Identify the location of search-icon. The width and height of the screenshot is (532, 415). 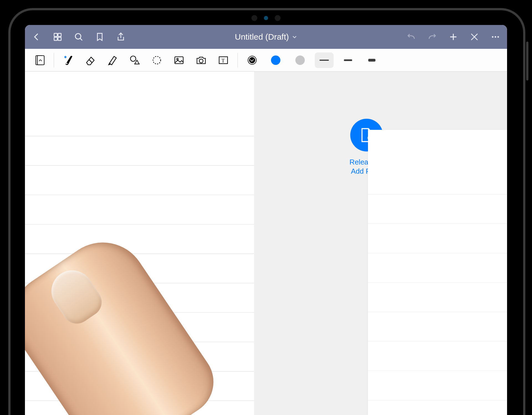
(79, 37).